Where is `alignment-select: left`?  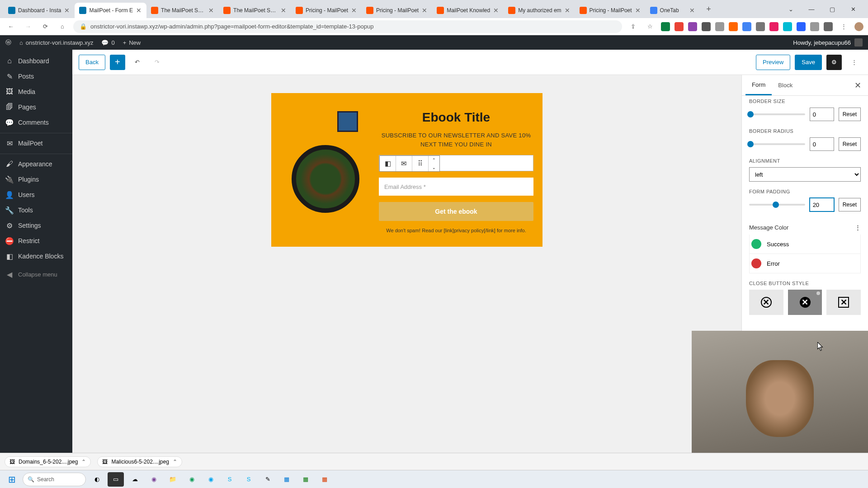 alignment-select: left is located at coordinates (805, 174).